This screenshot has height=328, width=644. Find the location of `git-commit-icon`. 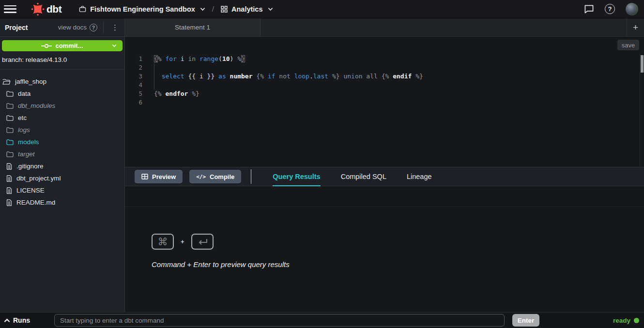

git-commit-icon is located at coordinates (46, 46).